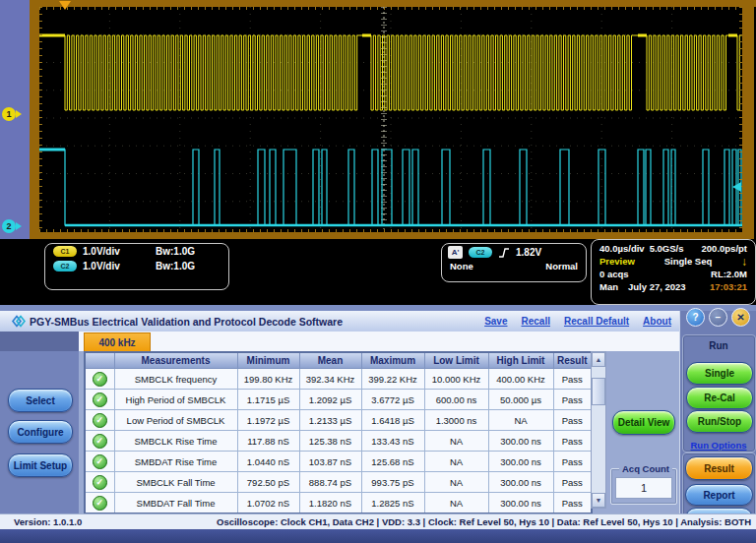 This screenshot has height=543, width=756. I want to click on table-cell: 300.00 ns, so click(521, 482).